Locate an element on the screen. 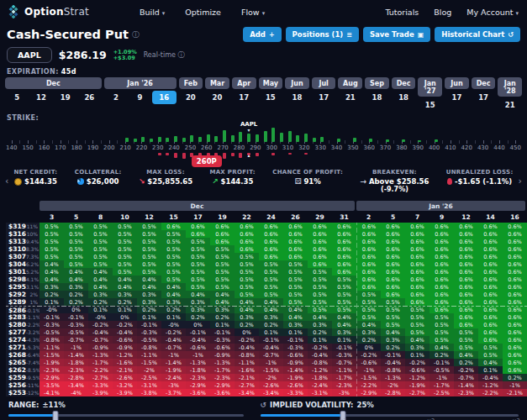 This screenshot has height=420, width=527. pl-cell: -1.2% is located at coordinates (124, 354).